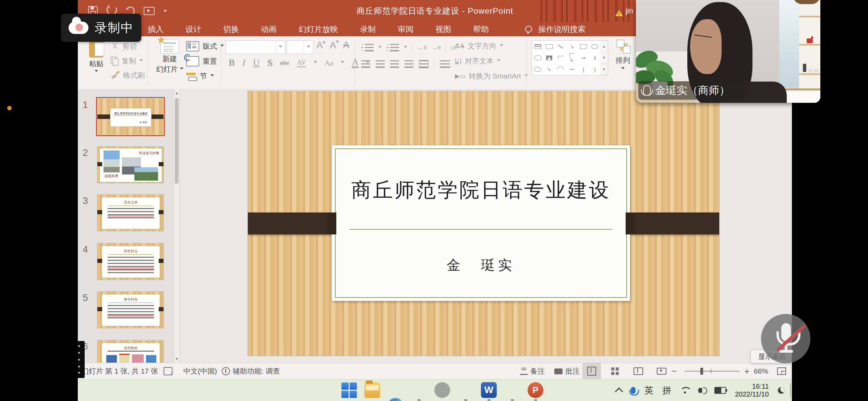 This screenshot has width=868, height=401. Describe the element at coordinates (255, 47) in the screenshot. I see `font-name-combobox` at that location.